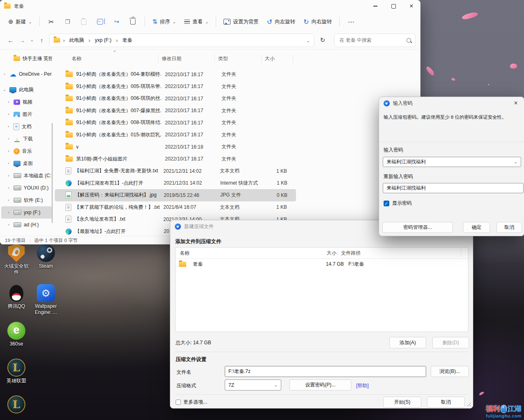  I want to click on file-row: 91小鲜肉（改名秦先生）007-爆操黑丝... 2022/10/17 16:17…, so click(175, 111).